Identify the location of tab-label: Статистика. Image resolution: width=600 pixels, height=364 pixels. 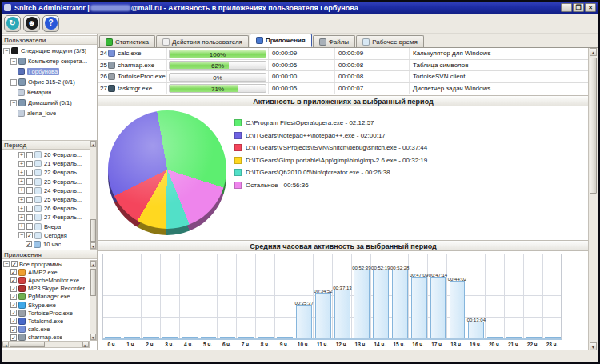
(132, 42).